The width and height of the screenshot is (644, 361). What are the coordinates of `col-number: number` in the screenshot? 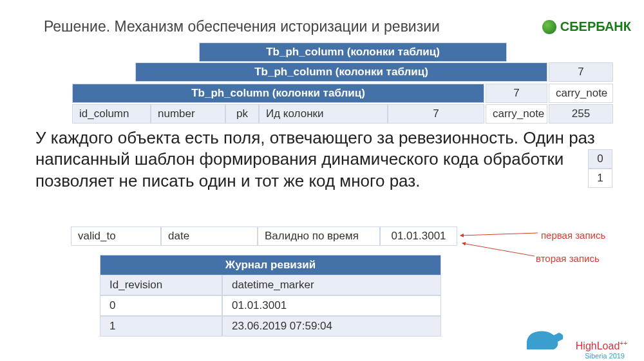 It's located at (188, 114).